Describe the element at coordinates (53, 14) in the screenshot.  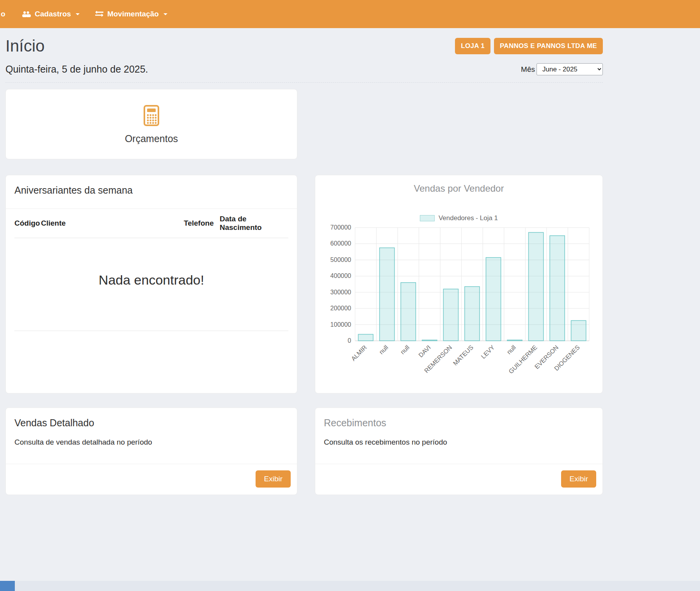
I see `nav-item-label: Cadastros` at that location.